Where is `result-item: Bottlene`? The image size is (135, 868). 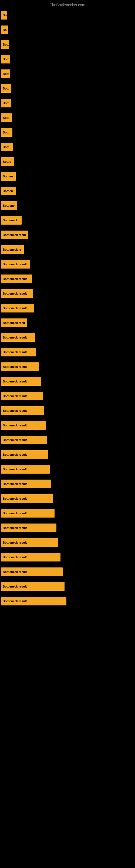
result-item: Bottlene is located at coordinates (68, 206).